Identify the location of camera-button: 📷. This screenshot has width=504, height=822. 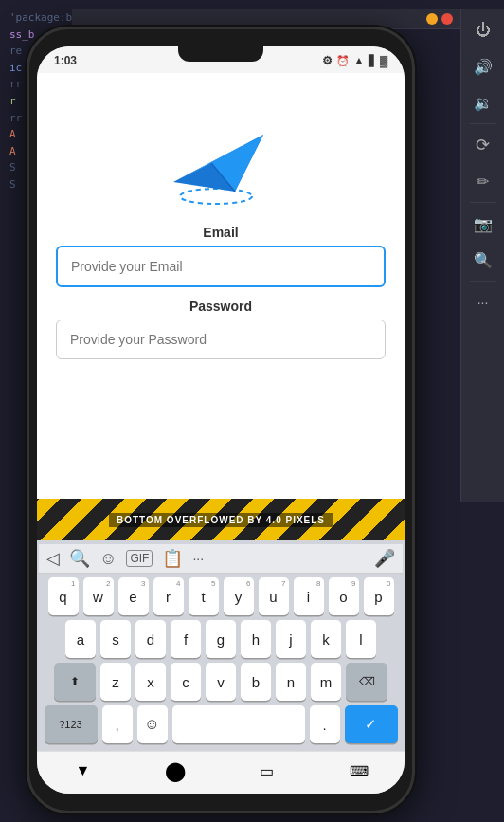
(483, 224).